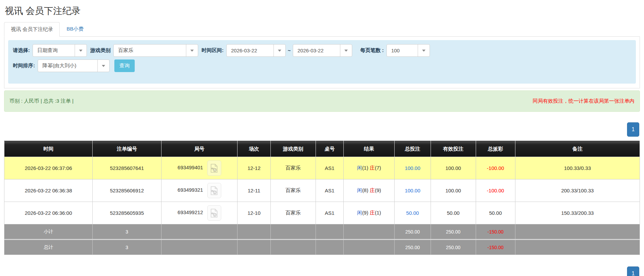 The image size is (644, 276). I want to click on player-result-value: (8), so click(365, 190).